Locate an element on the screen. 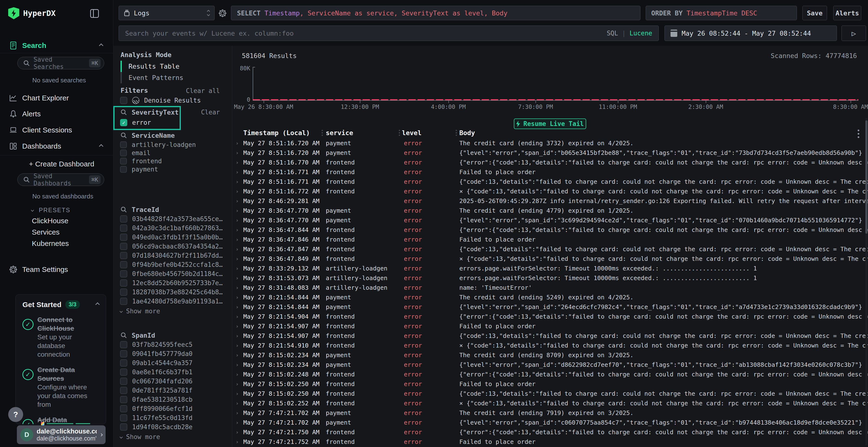 This screenshot has width=868, height=447. facet-option: 049ed0ac3fdb1f3f15a0b0b… is located at coordinates (173, 237).